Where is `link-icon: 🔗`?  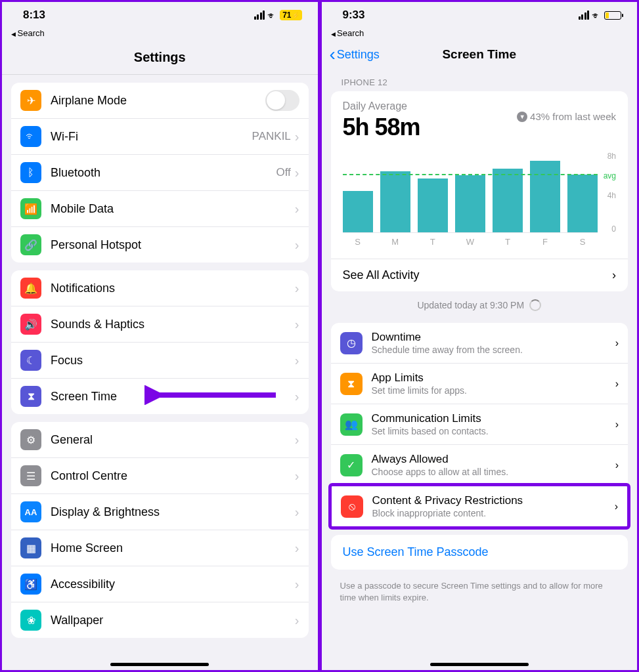 link-icon: 🔗 is located at coordinates (31, 245).